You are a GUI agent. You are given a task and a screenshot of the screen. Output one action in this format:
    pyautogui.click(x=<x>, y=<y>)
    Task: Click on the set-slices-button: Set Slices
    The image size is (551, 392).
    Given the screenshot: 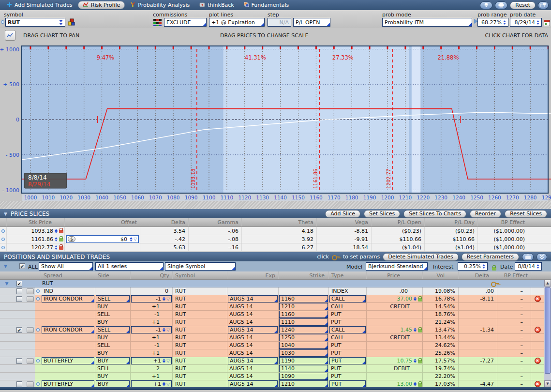 What is the action you would take?
    pyautogui.click(x=382, y=214)
    